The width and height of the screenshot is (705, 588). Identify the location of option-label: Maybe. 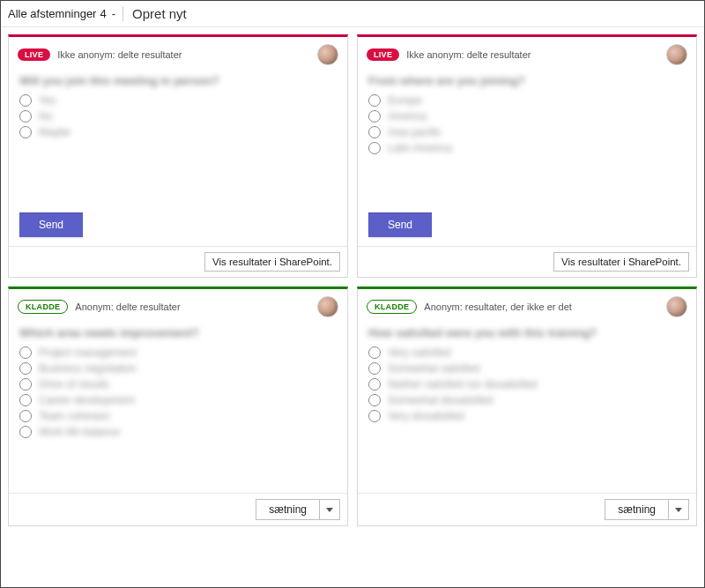
(55, 132).